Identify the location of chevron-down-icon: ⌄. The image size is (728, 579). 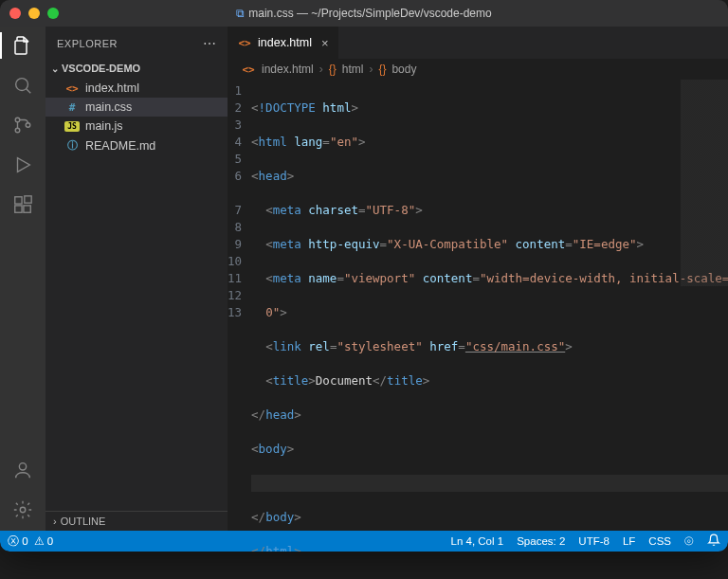
(55, 68).